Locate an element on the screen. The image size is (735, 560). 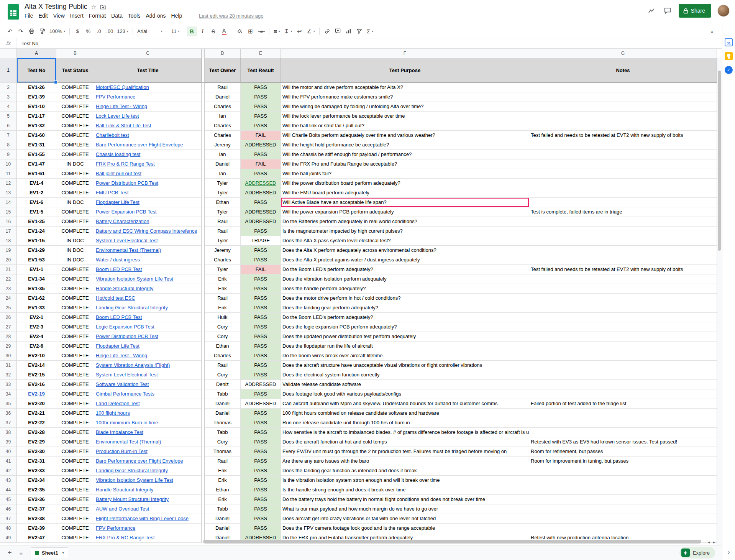
cell-notes: Test is complete, failed items are in tr… is located at coordinates (623, 212).